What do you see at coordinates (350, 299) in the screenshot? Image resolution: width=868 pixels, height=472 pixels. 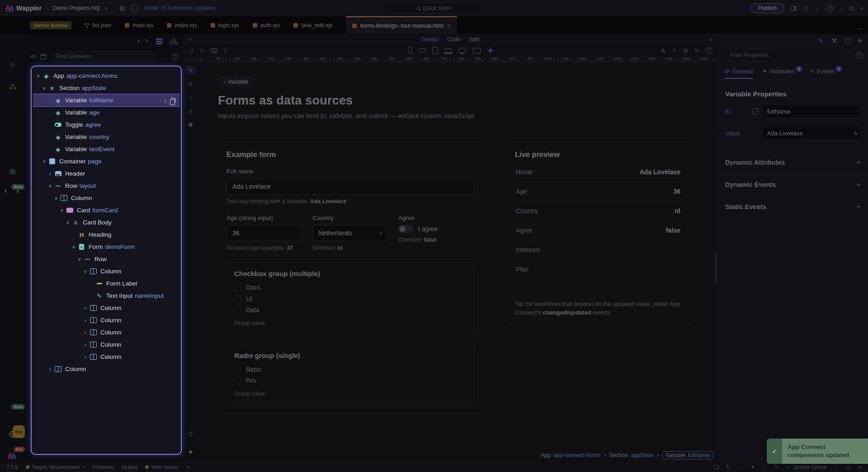 I see `checkbox-option: UI` at bounding box center [350, 299].